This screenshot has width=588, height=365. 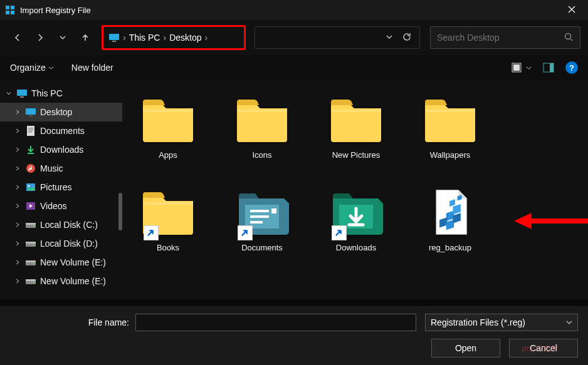 What do you see at coordinates (73, 322) in the screenshot?
I see `filename-label: File name:` at bounding box center [73, 322].